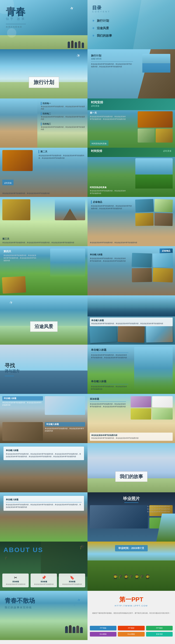  I want to click on slide-19-rocky: 单击键入标题 单击此处添加本章节的场景内容，单击此处添加本章节的场景内容，单击此…, so click(44, 468).